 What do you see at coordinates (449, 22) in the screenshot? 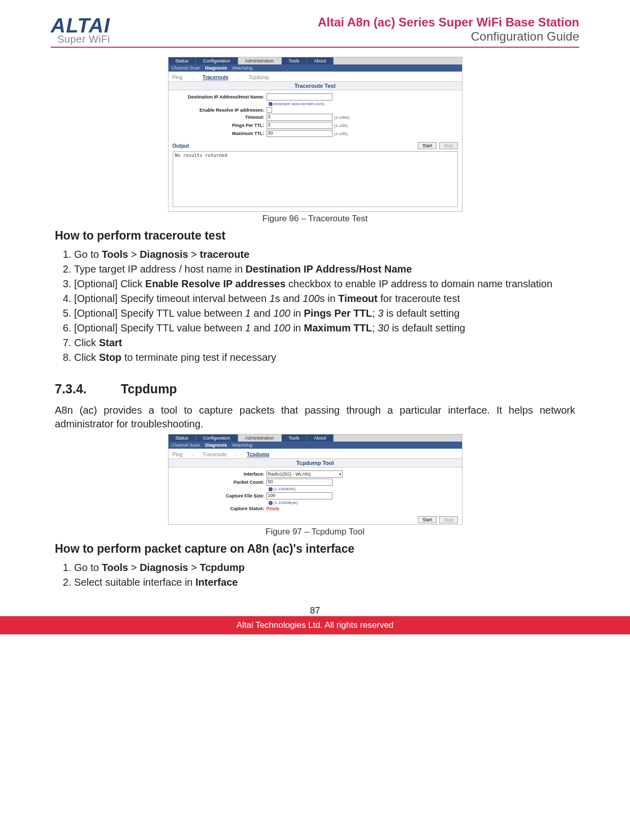
I see `doc-title-line1: Altai A8n (ac) Series Super WiFi Base St…` at bounding box center [449, 22].